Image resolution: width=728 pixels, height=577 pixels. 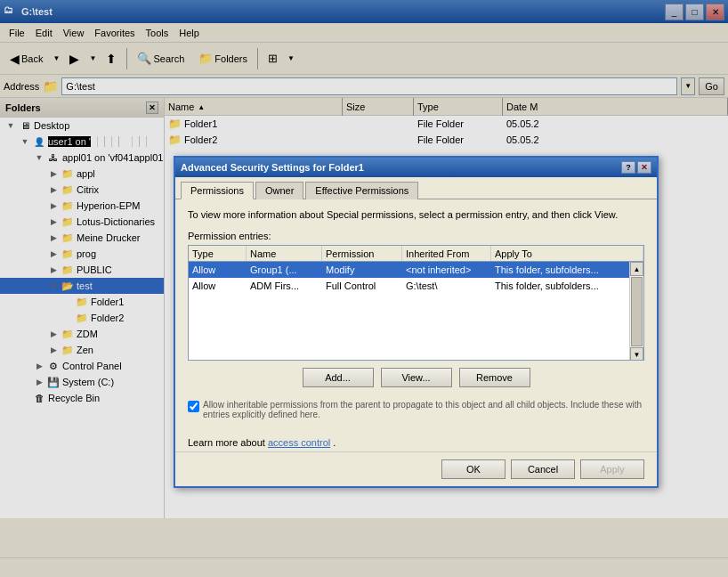 I want to click on col-from-header: Inherited From, so click(x=447, y=253).